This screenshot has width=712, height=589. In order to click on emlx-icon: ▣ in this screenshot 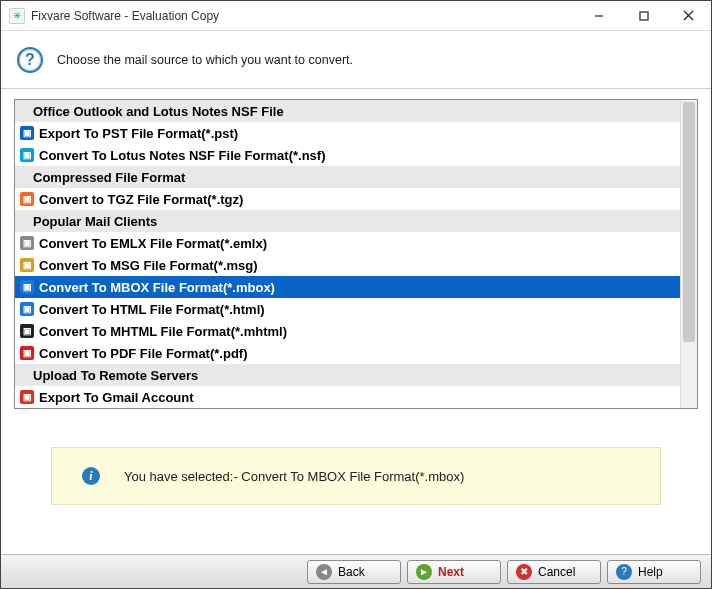, I will do `click(27, 243)`.